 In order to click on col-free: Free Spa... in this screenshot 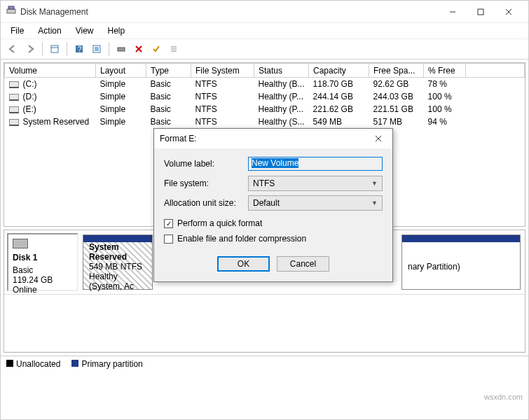, I will do `click(397, 71)`.